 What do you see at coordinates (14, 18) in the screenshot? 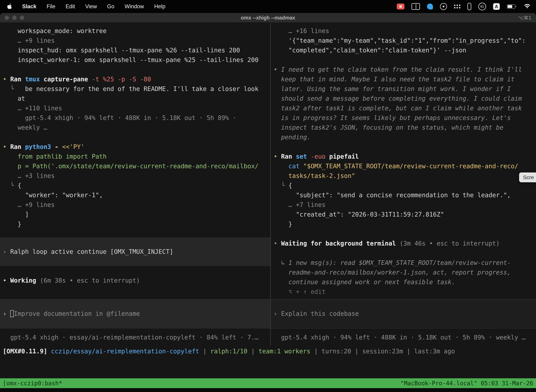
I see `minimize-button` at bounding box center [14, 18].